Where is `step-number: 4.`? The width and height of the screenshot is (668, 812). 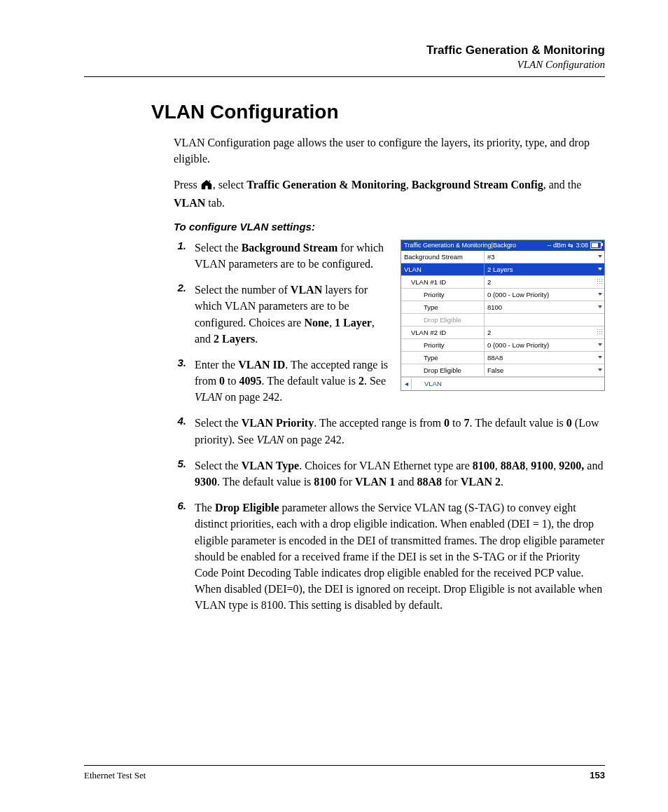
step-number: 4. is located at coordinates (180, 431).